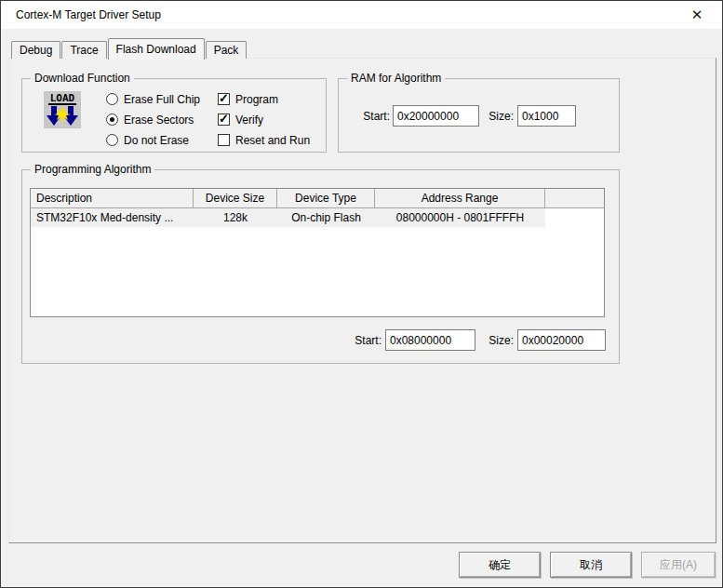  What do you see at coordinates (435, 115) in the screenshot?
I see `ram-start-input` at bounding box center [435, 115].